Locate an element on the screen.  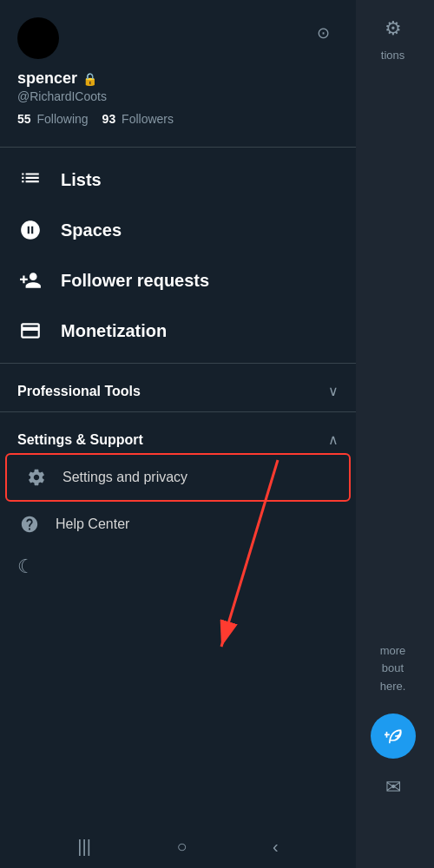
following-count: 55 is located at coordinates (24, 119).